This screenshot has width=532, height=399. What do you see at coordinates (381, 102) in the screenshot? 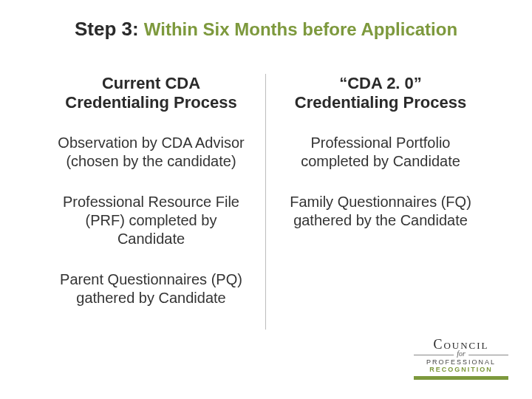
I see `right-heading-line2: Credentialing Process` at bounding box center [381, 102].